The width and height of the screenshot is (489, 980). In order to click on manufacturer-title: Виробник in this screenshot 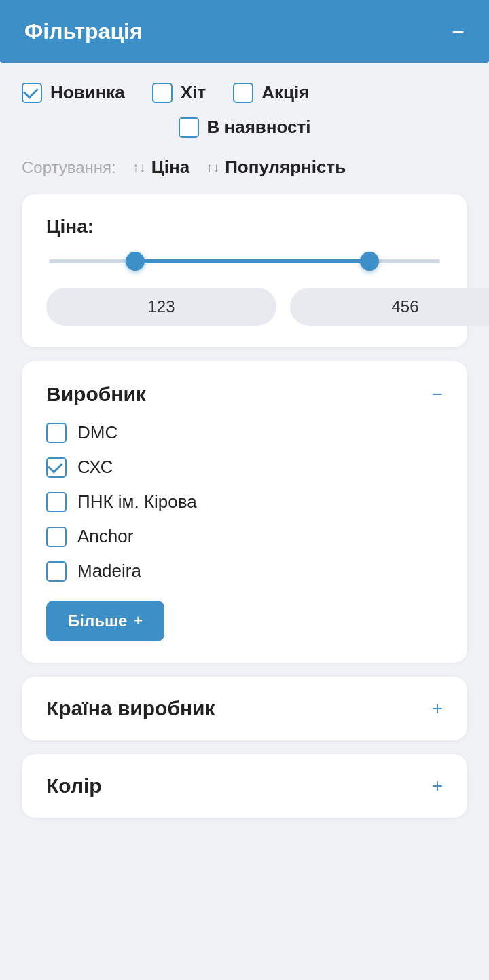, I will do `click(96, 394)`.